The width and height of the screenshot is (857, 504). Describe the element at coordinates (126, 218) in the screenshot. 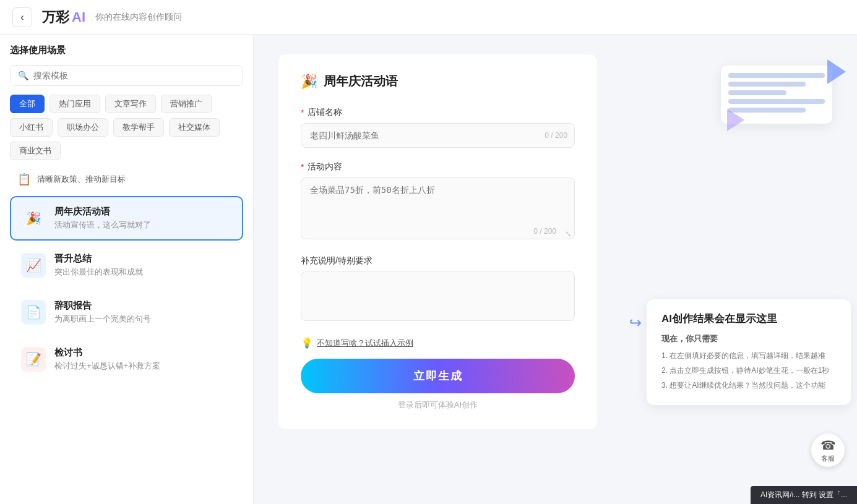

I see `list-item-anniversary: 🎉 周年庆活动语 活动宣传语，这么写就对了` at that location.